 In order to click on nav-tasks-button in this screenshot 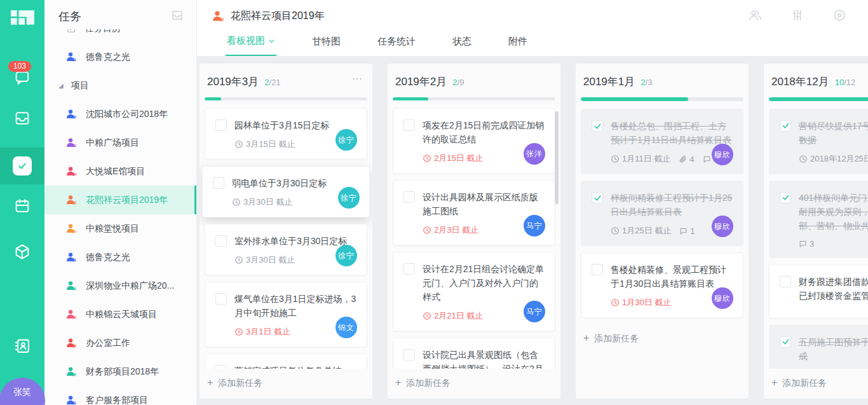, I will do `click(22, 166)`.